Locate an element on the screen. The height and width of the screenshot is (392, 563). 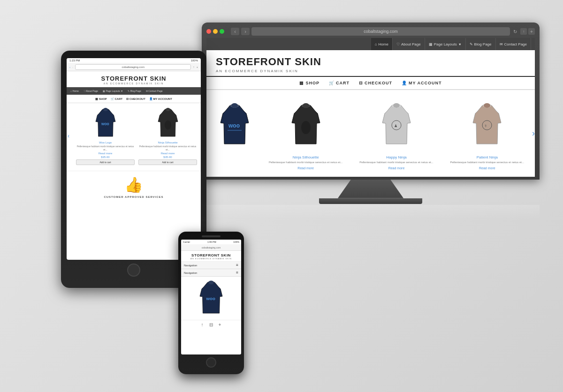
tablet-prev-btn: ‹ is located at coordinates (68, 136).